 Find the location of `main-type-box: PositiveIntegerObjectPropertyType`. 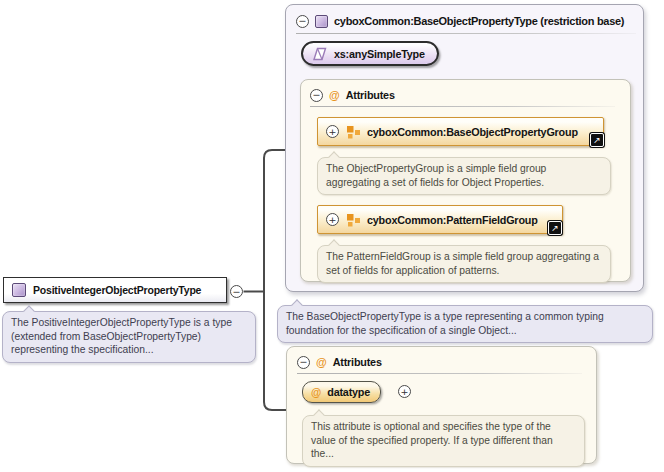

main-type-box: PositiveIntegerObjectPropertyType is located at coordinates (115, 290).